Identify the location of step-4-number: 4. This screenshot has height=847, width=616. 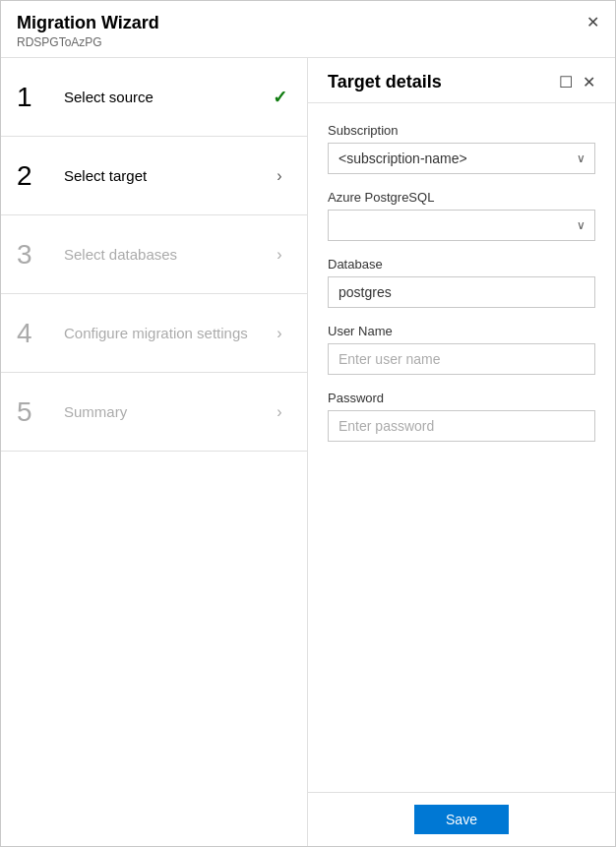
(34, 333).